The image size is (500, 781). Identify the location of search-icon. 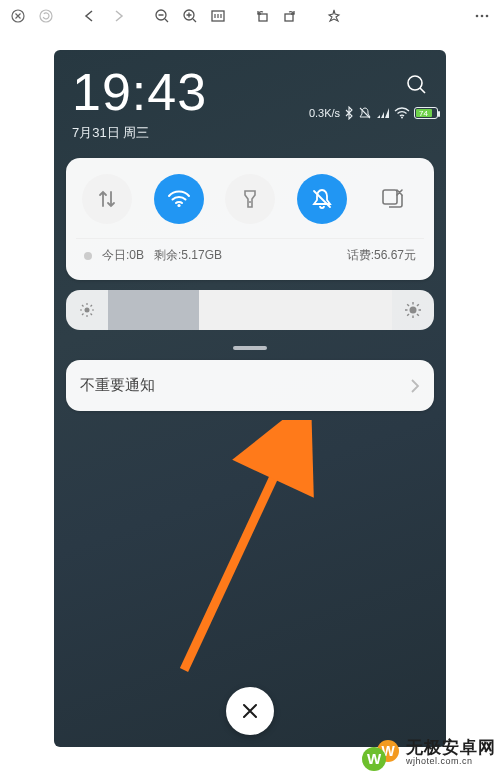
(416, 84).